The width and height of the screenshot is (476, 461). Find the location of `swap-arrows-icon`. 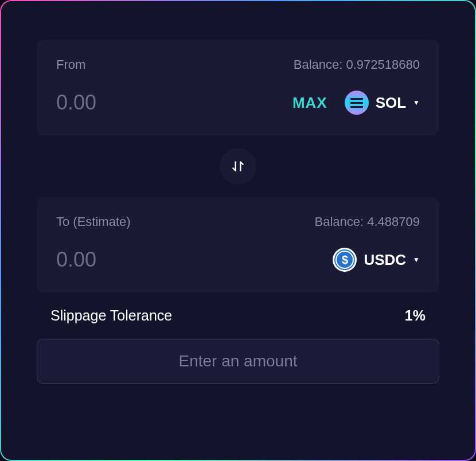

swap-arrows-icon is located at coordinates (238, 166).